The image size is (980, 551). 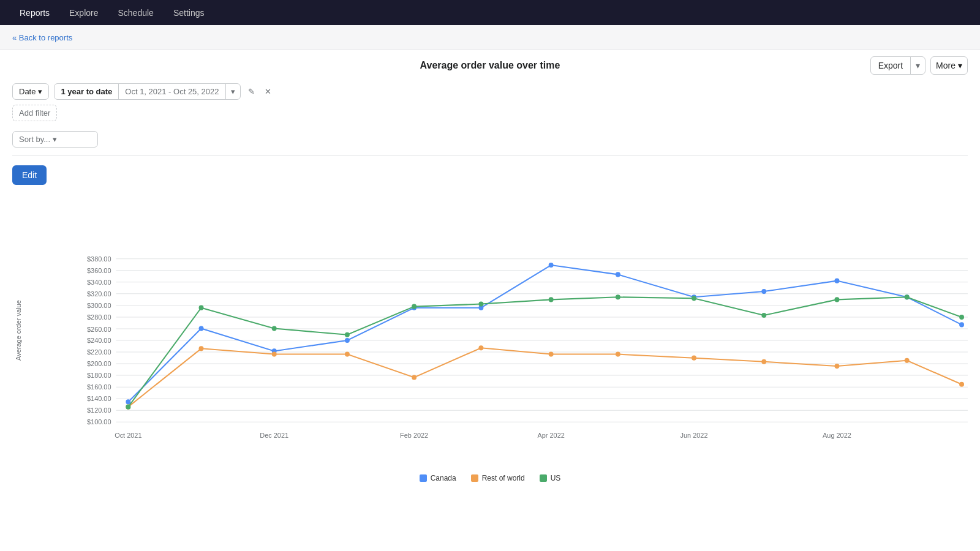 What do you see at coordinates (438, 478) in the screenshot?
I see `legend-canada: Canada` at bounding box center [438, 478].